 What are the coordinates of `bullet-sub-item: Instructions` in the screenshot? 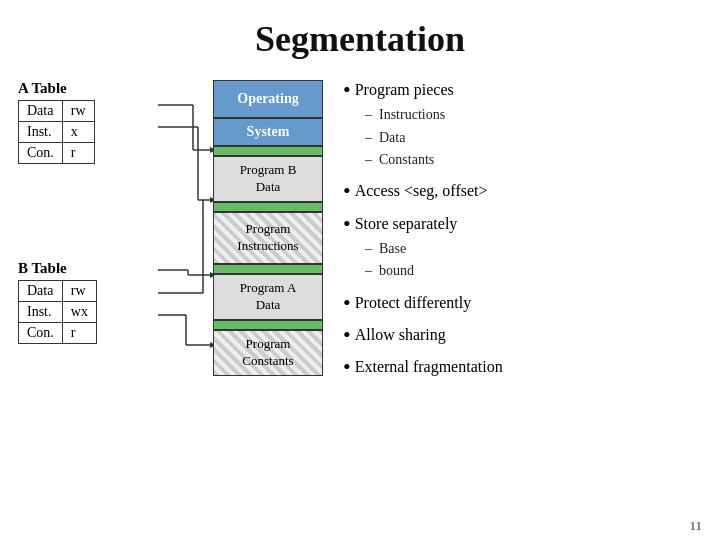 It's located at (534, 115).